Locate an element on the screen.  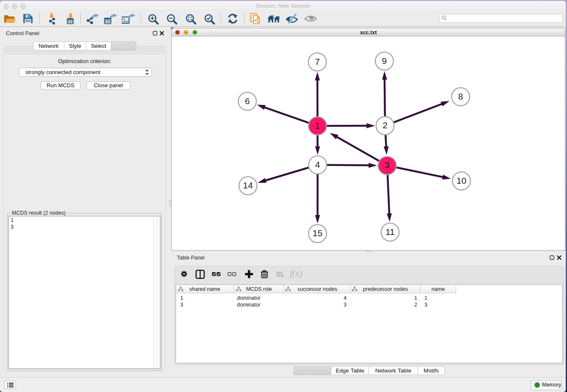
svg-text: 10 is located at coordinates (461, 180).